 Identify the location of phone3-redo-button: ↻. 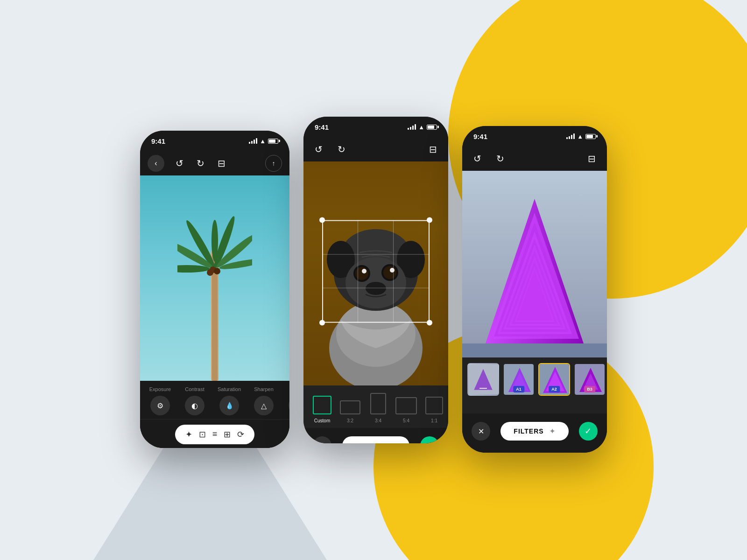
(500, 159).